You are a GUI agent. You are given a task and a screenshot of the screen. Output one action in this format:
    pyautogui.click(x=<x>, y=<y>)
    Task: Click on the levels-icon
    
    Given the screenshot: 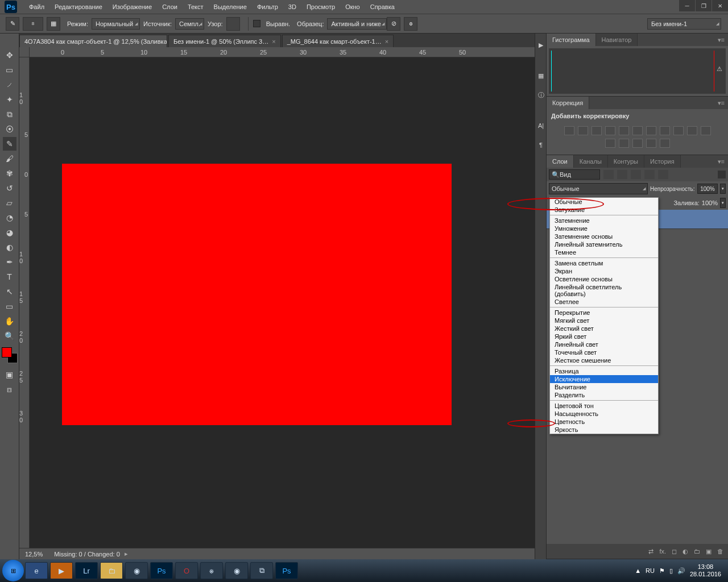 What is the action you would take?
    pyautogui.click(x=583, y=131)
    